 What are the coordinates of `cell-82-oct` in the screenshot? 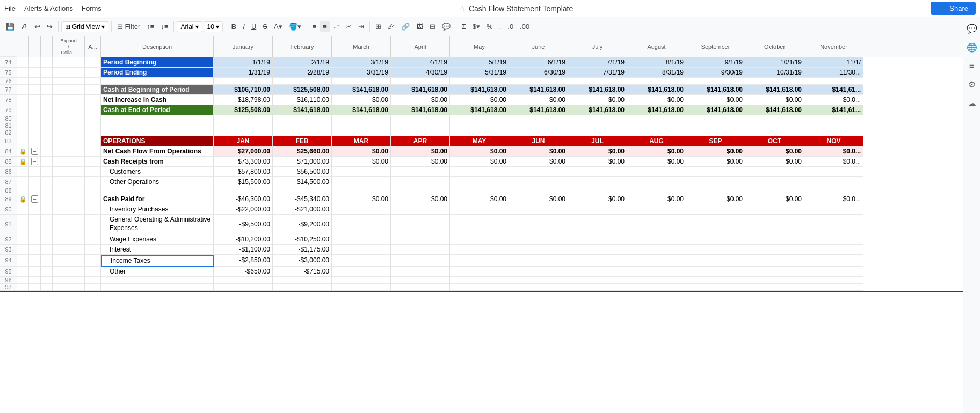 It's located at (775, 133).